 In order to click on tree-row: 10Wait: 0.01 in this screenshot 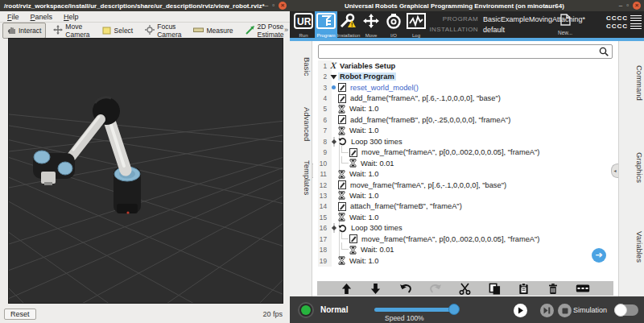, I will do `click(465, 163)`.